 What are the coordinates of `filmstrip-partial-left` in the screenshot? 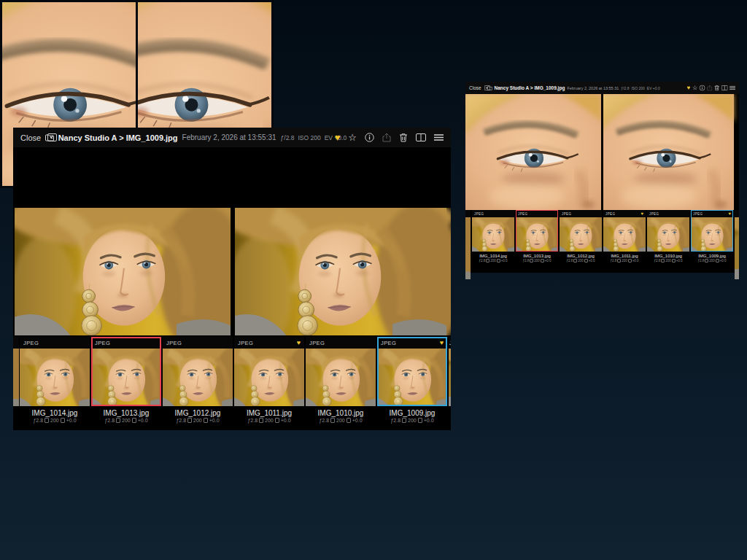 It's located at (16, 372).